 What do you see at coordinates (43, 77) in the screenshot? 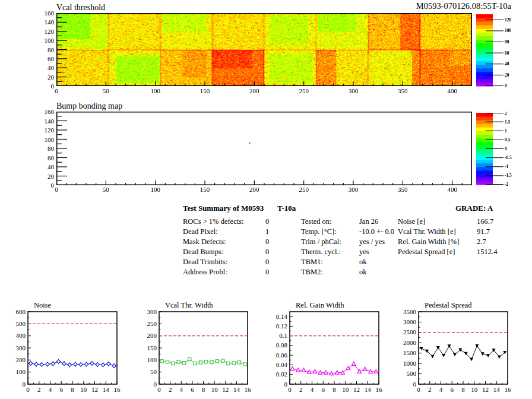
I see `y-axis-tick-label: 20` at bounding box center [43, 77].